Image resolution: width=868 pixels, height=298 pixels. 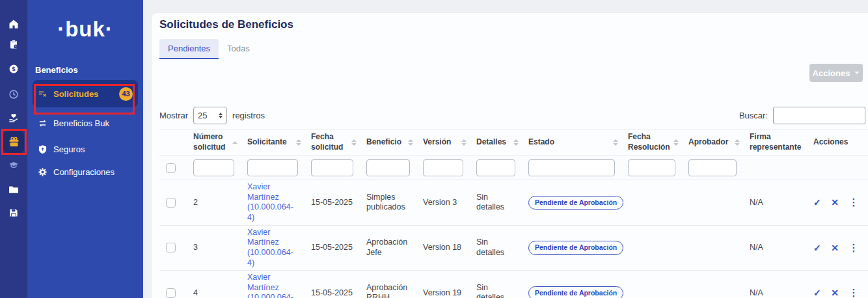 I want to click on icon-rail: $, so click(x=14, y=149).